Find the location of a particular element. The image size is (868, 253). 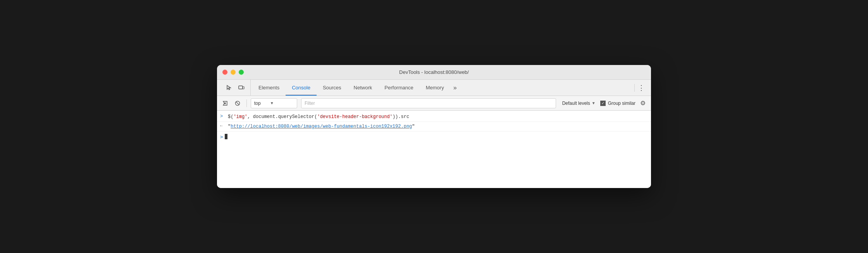

code-middle: , document.querySelector( is located at coordinates (282, 117).